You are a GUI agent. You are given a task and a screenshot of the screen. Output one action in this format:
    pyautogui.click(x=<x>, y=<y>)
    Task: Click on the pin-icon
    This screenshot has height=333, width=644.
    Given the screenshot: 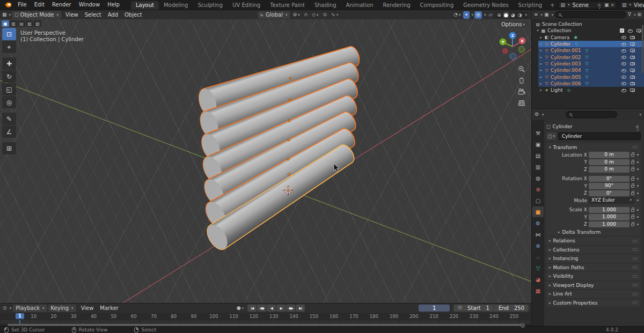 What is the action you would take?
    pyautogui.click(x=638, y=127)
    